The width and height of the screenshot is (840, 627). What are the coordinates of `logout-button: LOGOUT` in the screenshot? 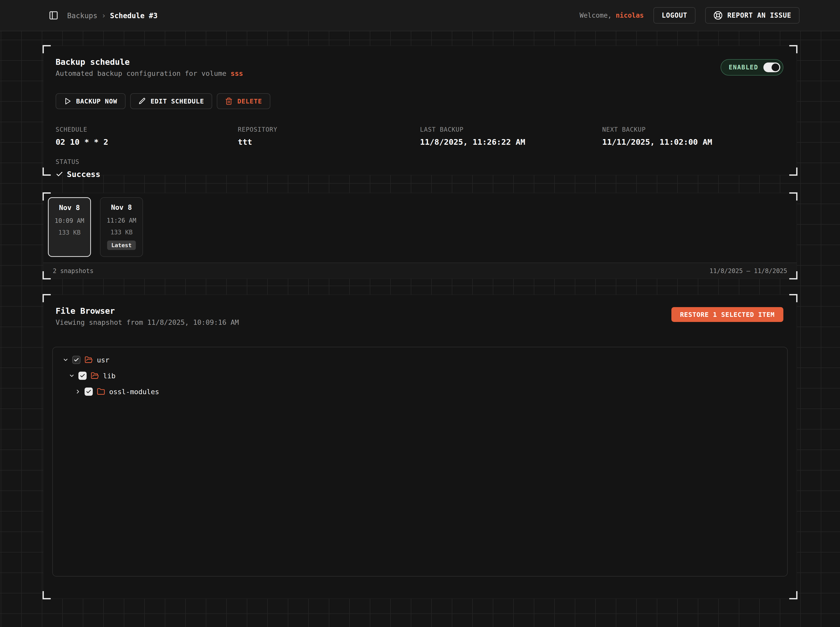 It's located at (674, 15).